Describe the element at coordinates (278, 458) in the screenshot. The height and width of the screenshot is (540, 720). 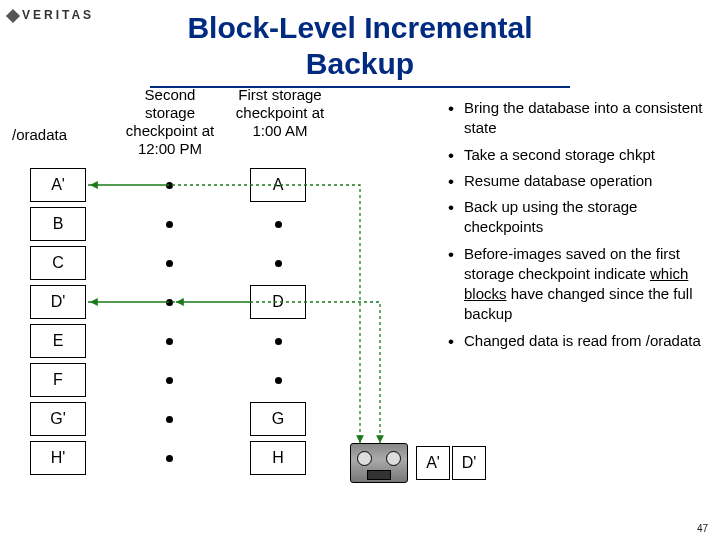
I see `first-cp-cell: H` at that location.